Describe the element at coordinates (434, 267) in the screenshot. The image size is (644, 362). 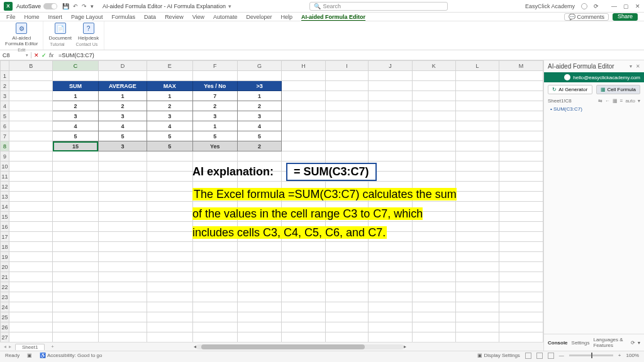
I see `cell-K20` at that location.